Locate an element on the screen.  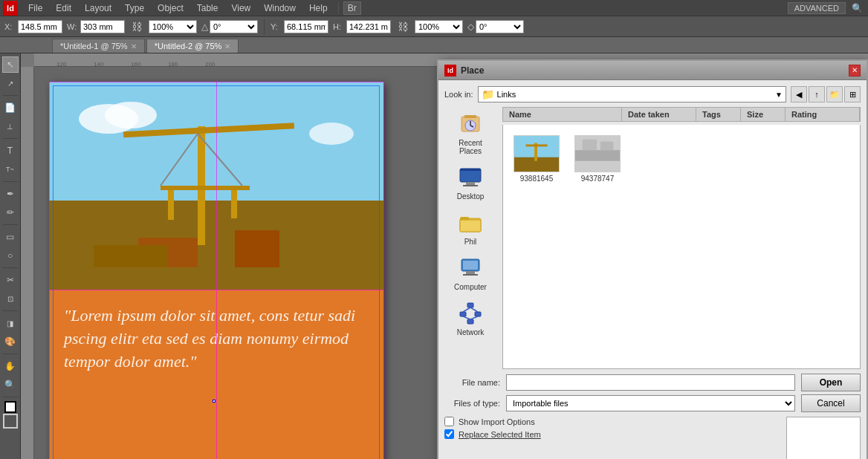
sidebar-desktop: Desktop is located at coordinates (470, 183).